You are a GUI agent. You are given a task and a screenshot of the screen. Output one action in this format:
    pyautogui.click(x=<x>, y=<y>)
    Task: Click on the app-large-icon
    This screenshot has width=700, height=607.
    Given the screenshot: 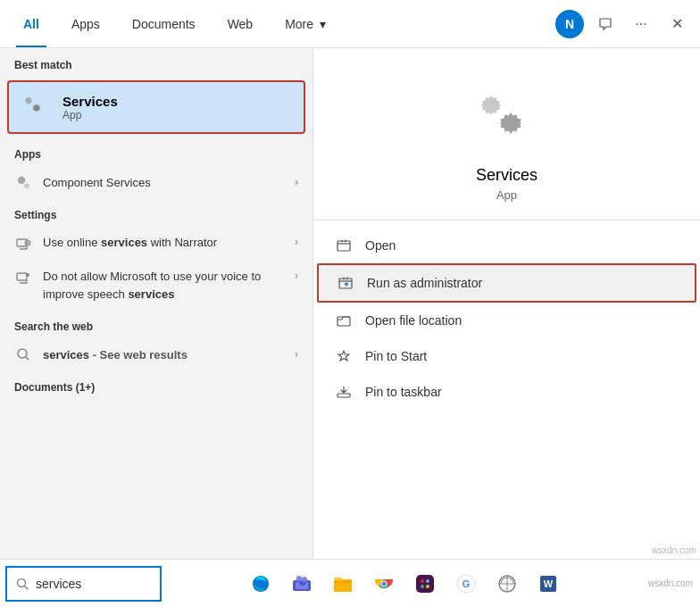 What is the action you would take?
    pyautogui.click(x=507, y=120)
    